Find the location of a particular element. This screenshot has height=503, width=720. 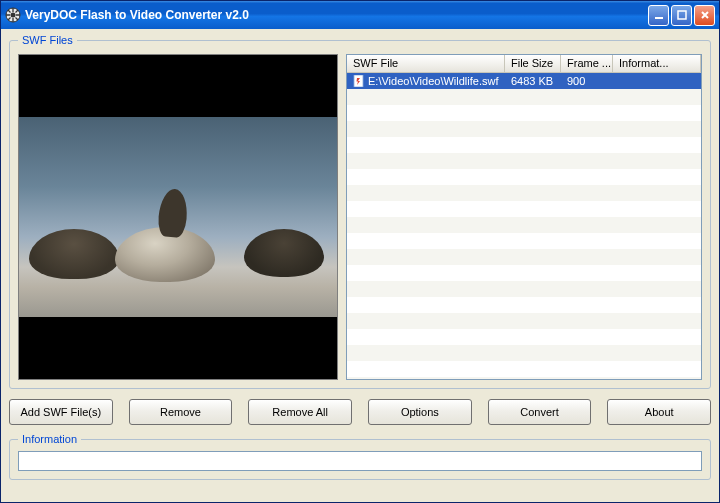

column-header-frame: Frame ... is located at coordinates (587, 64).